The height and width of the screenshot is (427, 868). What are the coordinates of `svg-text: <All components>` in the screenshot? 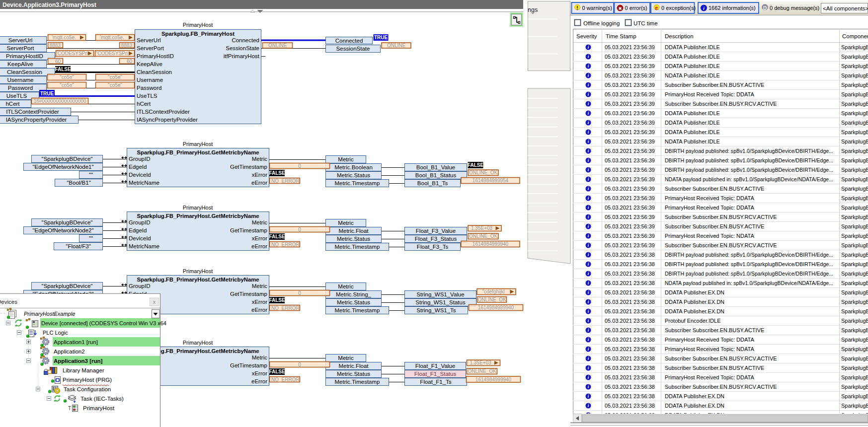 It's located at (846, 8).